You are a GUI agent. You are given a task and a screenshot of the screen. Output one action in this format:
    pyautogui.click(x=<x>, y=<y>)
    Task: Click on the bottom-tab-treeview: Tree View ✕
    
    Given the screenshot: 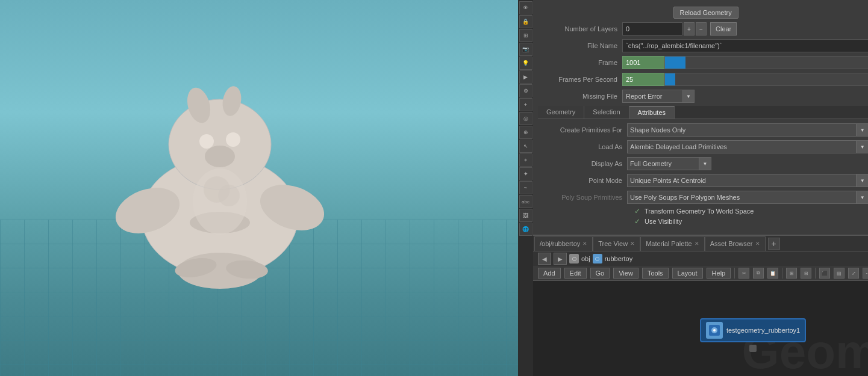 What is the action you would take?
    pyautogui.click(x=617, y=244)
    